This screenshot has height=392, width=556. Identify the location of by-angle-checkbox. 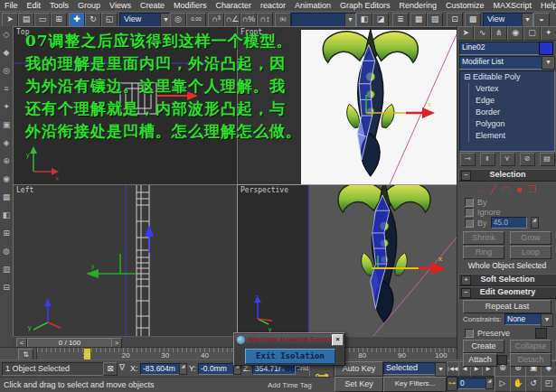
(469, 223).